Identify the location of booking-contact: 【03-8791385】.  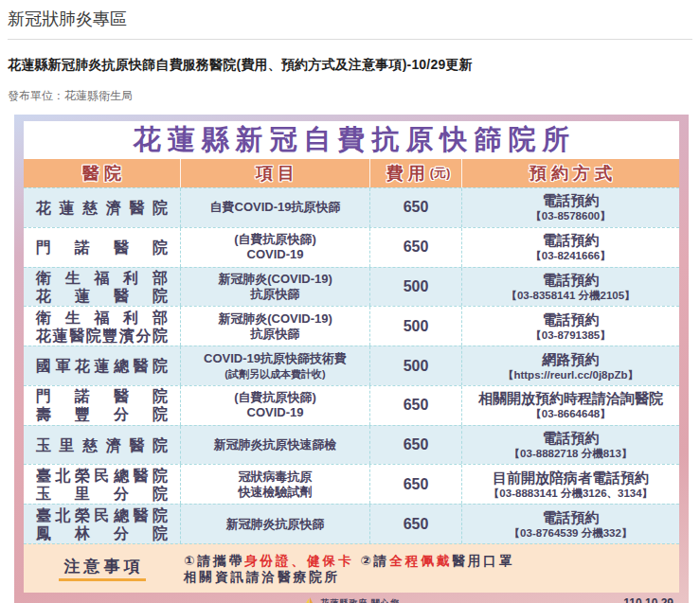
(570, 335).